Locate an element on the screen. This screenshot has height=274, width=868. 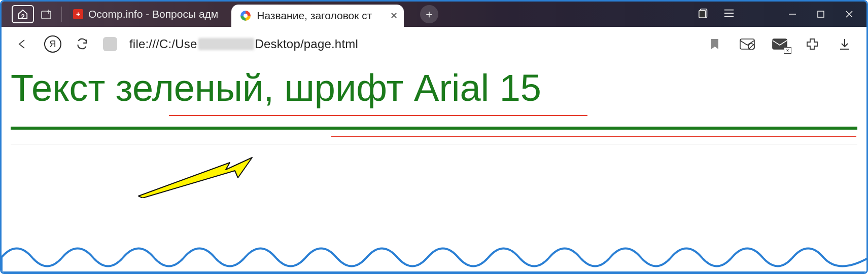
url-prefix: file:///C:/Use is located at coordinates (163, 44).